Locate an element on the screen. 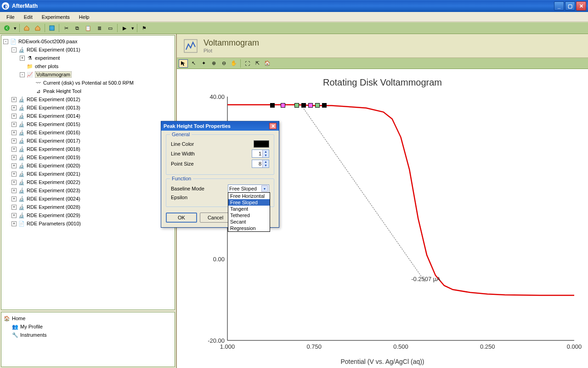 This screenshot has height=368, width=588. cut-button: ✂ is located at coordinates (66, 28).